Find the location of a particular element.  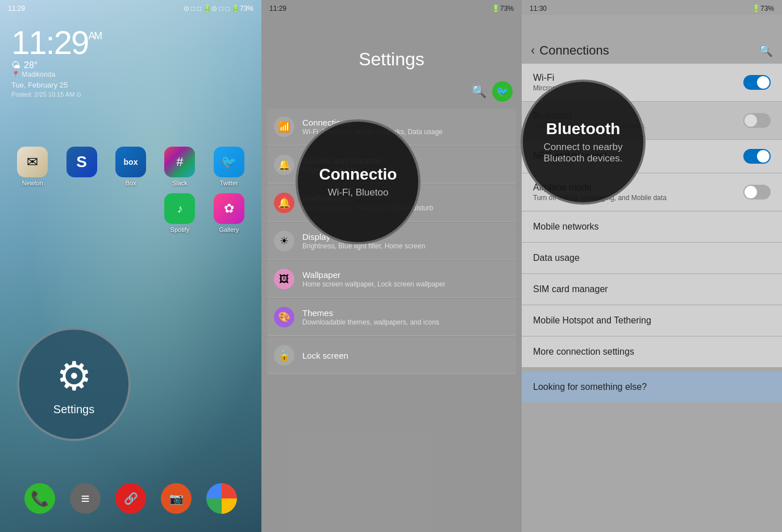

twitter-icon: 🐦 is located at coordinates (229, 162).